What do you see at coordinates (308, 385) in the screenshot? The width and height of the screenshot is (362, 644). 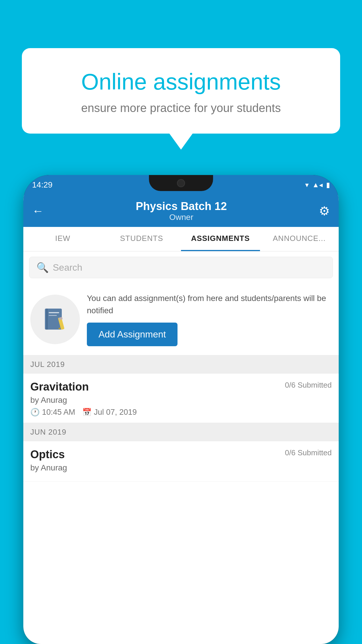 I see `assignment-submitted-gravitation: 0/6 Submitted` at bounding box center [308, 385].